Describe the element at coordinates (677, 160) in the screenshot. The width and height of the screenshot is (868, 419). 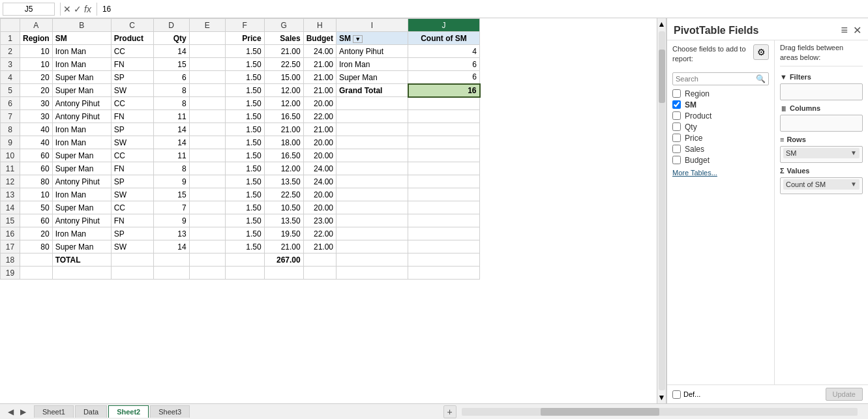
I see `field-checkbox-budget` at that location.